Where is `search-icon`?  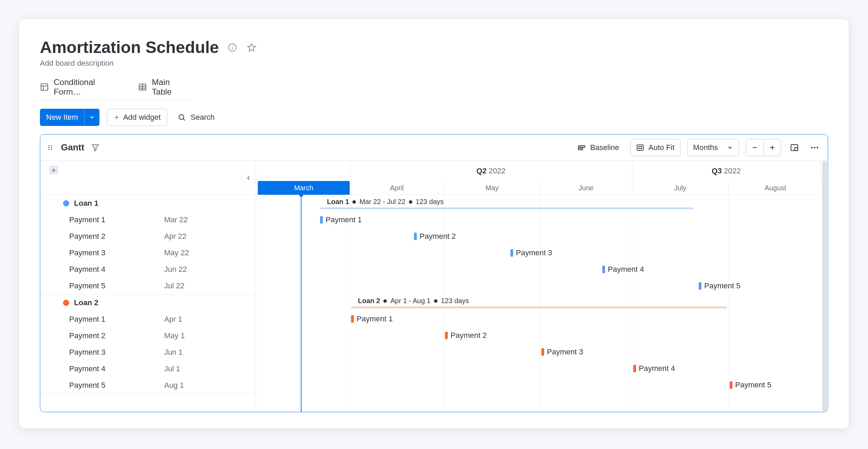
search-icon is located at coordinates (182, 117).